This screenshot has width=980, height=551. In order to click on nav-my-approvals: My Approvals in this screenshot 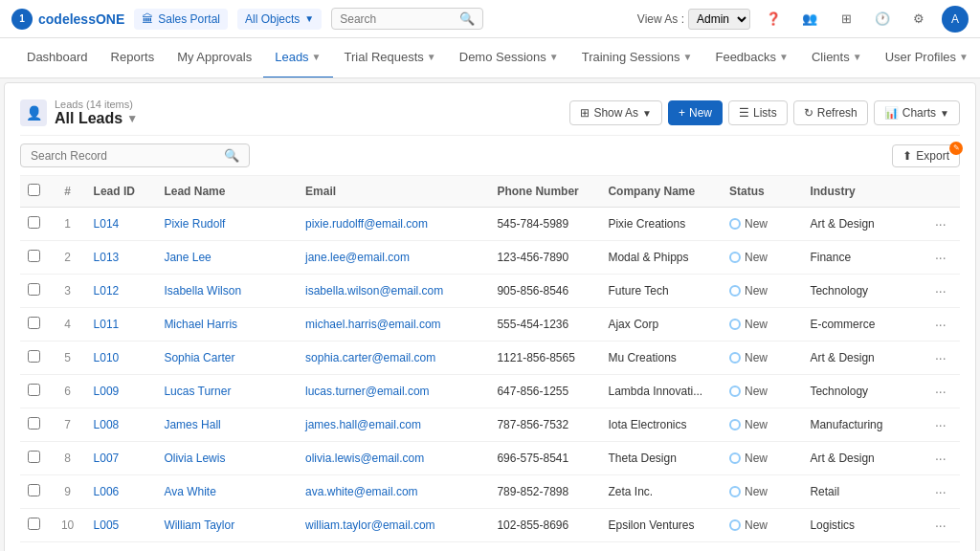, I will do `click(214, 58)`.